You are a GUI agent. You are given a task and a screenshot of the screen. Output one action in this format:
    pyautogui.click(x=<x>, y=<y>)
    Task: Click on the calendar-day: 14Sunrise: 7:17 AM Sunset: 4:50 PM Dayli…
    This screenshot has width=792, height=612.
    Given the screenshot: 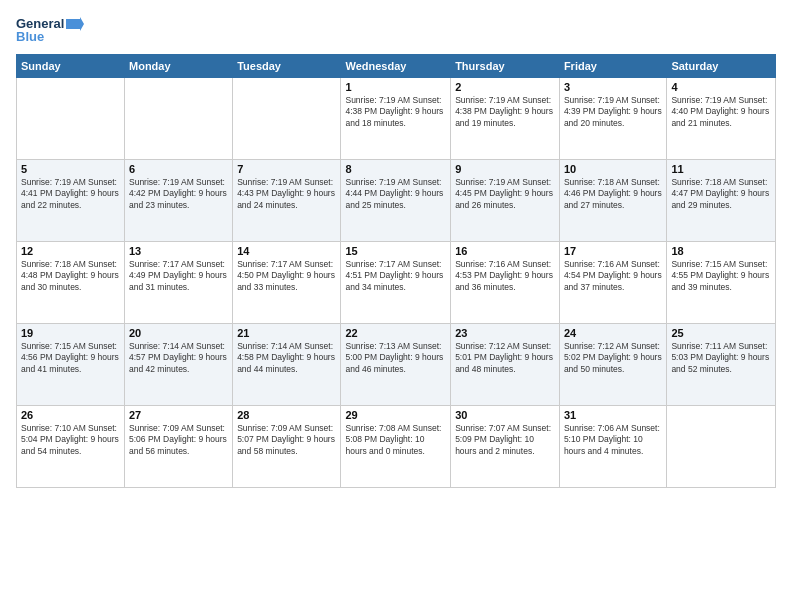 What is the action you would take?
    pyautogui.click(x=287, y=283)
    